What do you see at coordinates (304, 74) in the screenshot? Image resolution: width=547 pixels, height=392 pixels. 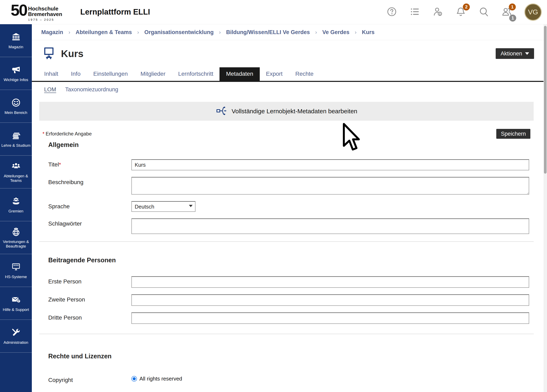 I see `tab-rechte: Rechte` at bounding box center [304, 74].